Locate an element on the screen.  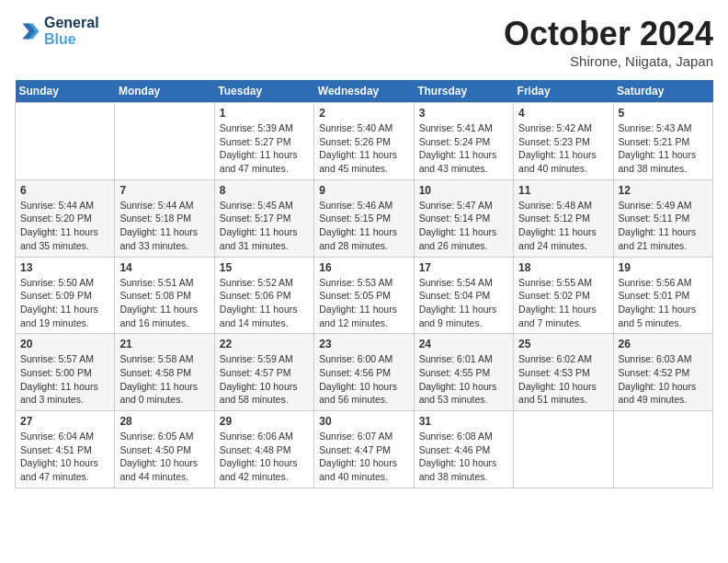
day-content: Sunrise: 5:44 AM Sunset: 5:20 PM Dayligh… is located at coordinates (64, 226).